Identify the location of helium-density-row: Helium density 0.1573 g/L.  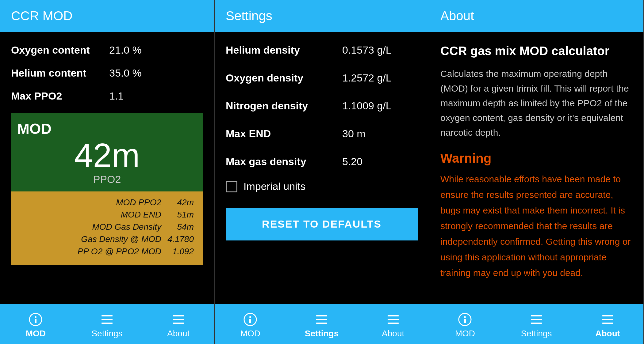
(322, 50).